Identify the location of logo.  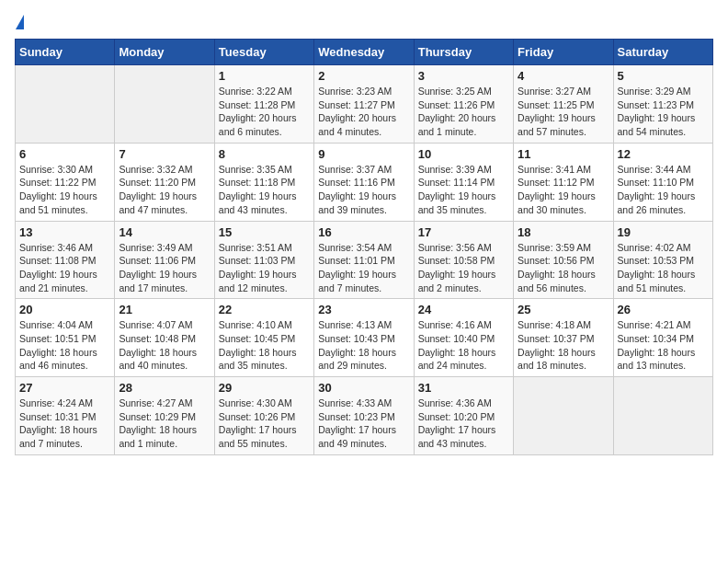
(19, 22).